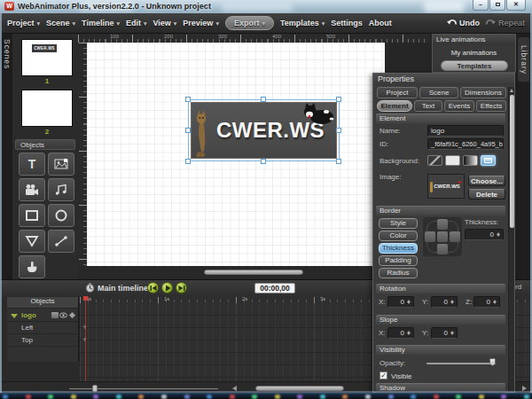  What do you see at coordinates (446, 186) in the screenshot?
I see `image-thumbnail: CWER.WS` at bounding box center [446, 186].